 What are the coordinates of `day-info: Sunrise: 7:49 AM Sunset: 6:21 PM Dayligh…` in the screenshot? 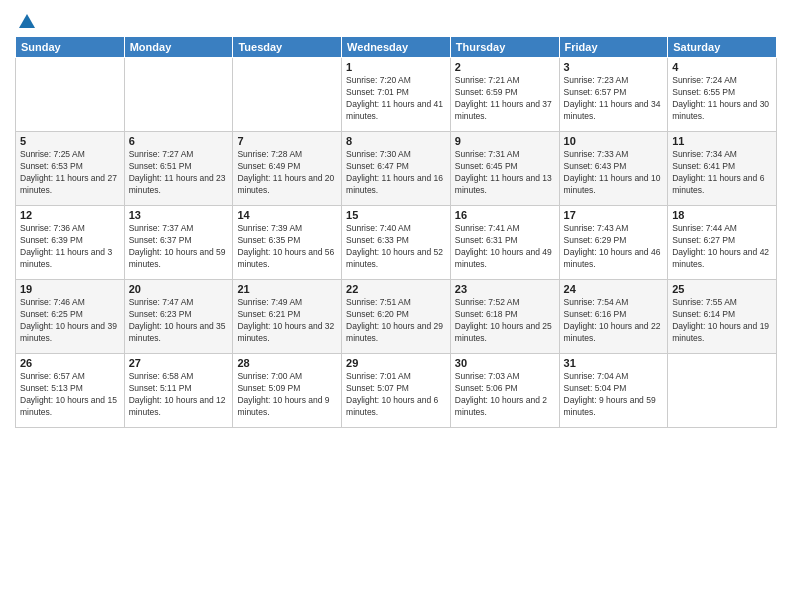 It's located at (287, 321).